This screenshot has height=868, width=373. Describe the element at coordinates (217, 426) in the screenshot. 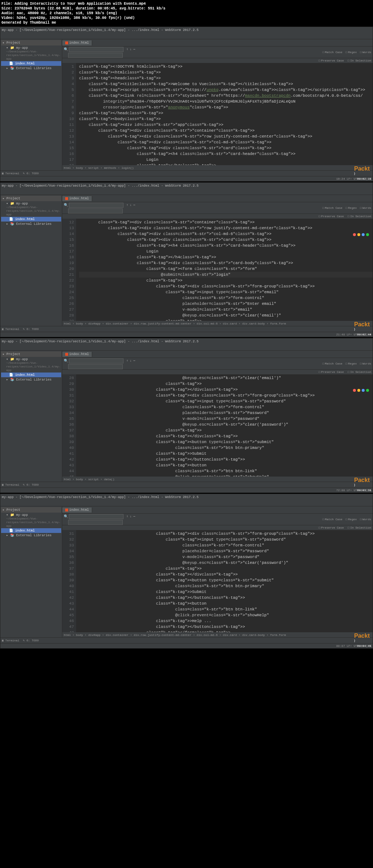

I see `code-editor: 2829303132333435363738394041424344454647…` at that location.